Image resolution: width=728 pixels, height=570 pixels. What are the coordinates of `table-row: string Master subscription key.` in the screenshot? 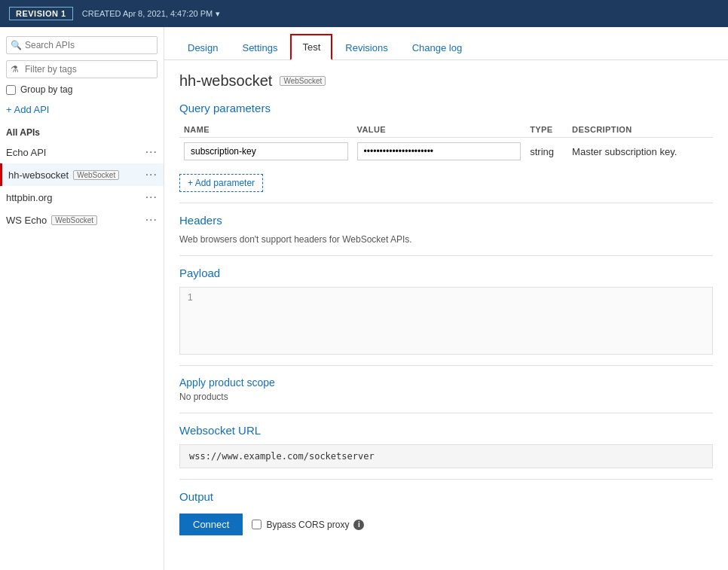 It's located at (446, 152).